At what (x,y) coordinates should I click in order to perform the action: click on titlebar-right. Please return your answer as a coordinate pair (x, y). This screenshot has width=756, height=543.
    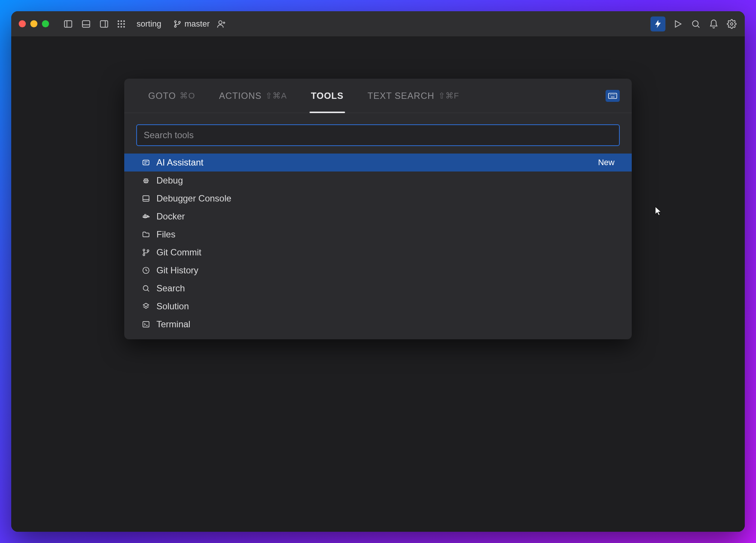
    Looking at the image, I should click on (694, 24).